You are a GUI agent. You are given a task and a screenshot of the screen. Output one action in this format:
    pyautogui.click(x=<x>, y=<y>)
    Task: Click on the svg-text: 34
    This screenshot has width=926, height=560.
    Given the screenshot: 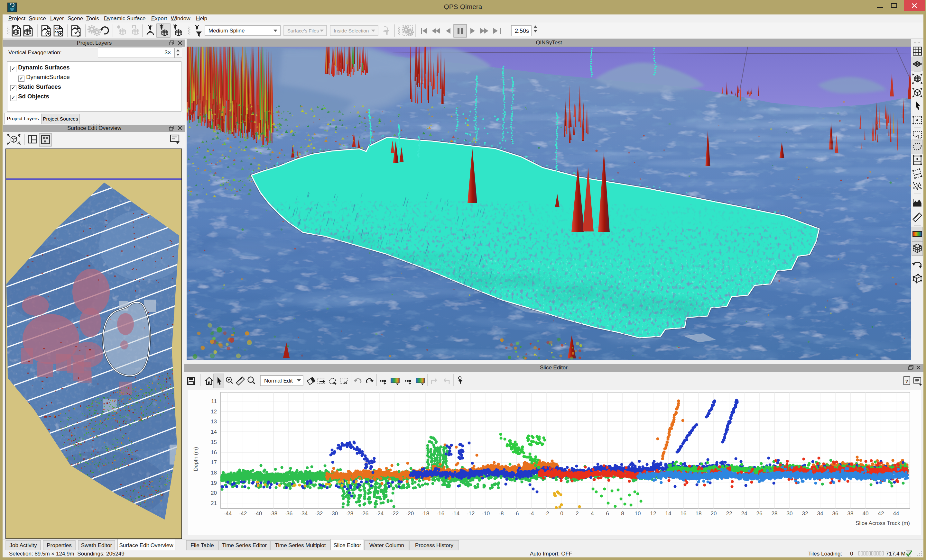 What is the action you would take?
    pyautogui.click(x=820, y=513)
    